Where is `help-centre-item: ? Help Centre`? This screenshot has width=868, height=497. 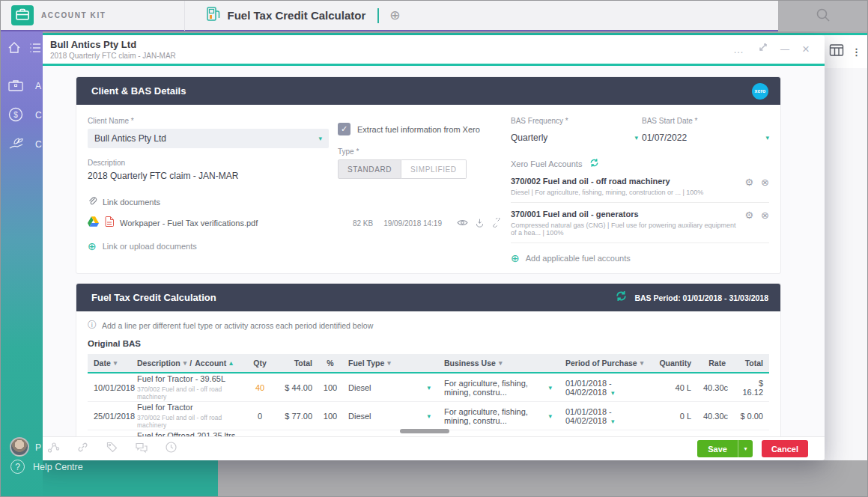
help-centre-item: ? Help Centre is located at coordinates (85, 467).